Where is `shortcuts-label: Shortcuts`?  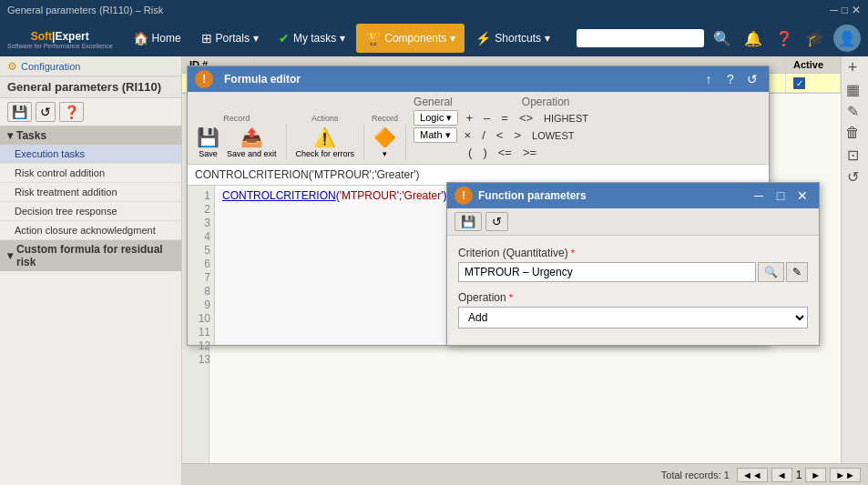 shortcuts-label: Shortcuts is located at coordinates (517, 38).